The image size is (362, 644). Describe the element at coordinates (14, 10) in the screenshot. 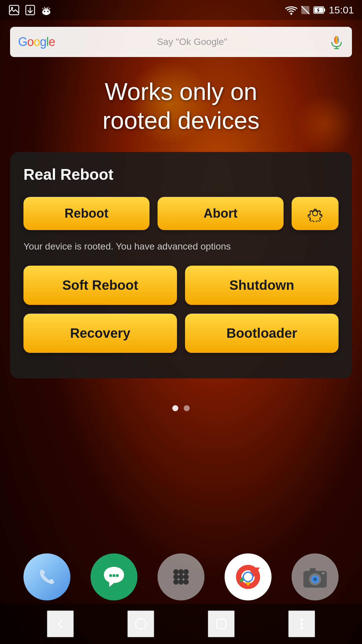

I see `gallery-icon` at that location.